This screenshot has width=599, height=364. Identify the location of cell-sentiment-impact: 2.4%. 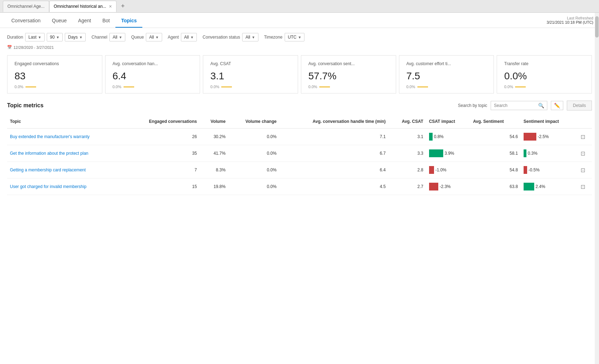
(549, 187).